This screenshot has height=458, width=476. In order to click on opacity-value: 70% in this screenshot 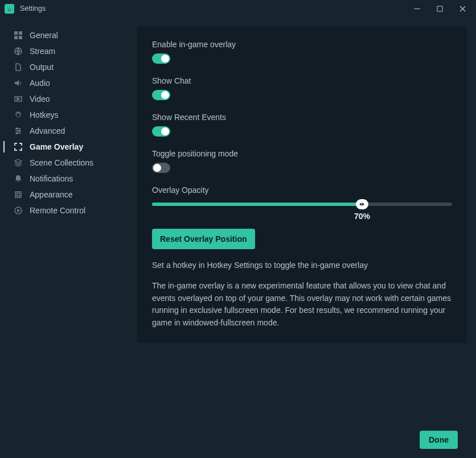, I will do `click(362, 216)`.